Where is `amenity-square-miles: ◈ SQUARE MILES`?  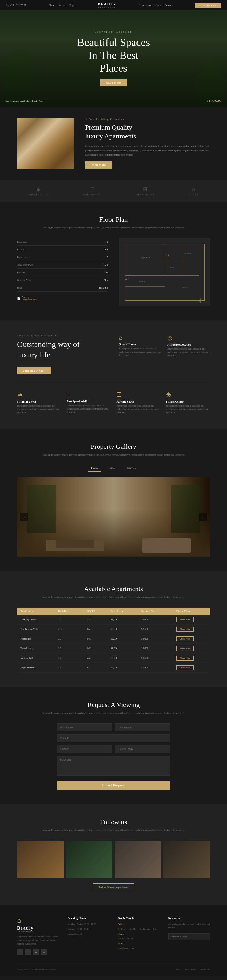
amenity-square-miles: ◈ SQUARE MILES is located at coordinates (38, 191).